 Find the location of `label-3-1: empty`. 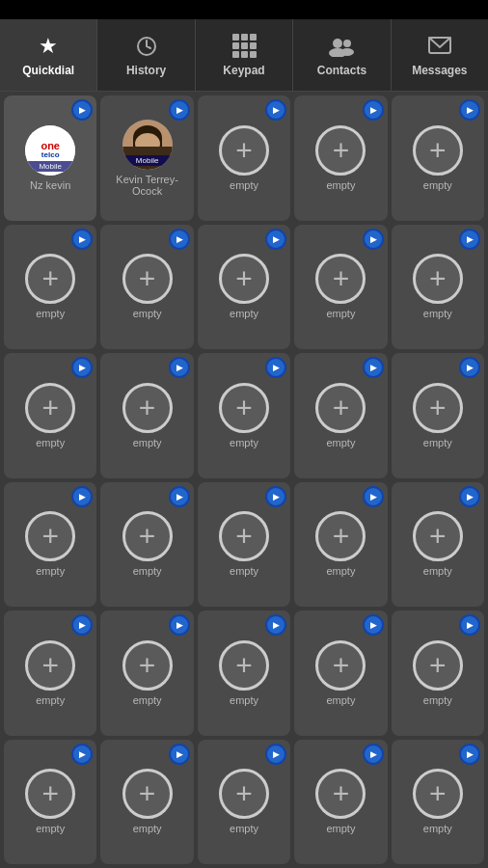

label-3-1: empty is located at coordinates (50, 443).